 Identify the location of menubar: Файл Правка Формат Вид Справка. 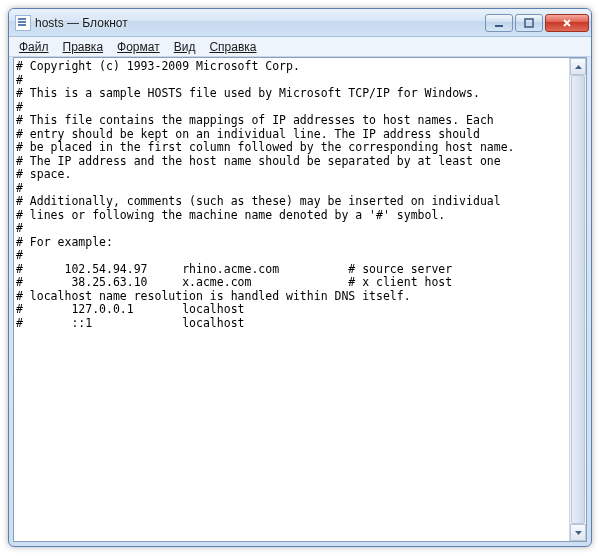
(300, 47).